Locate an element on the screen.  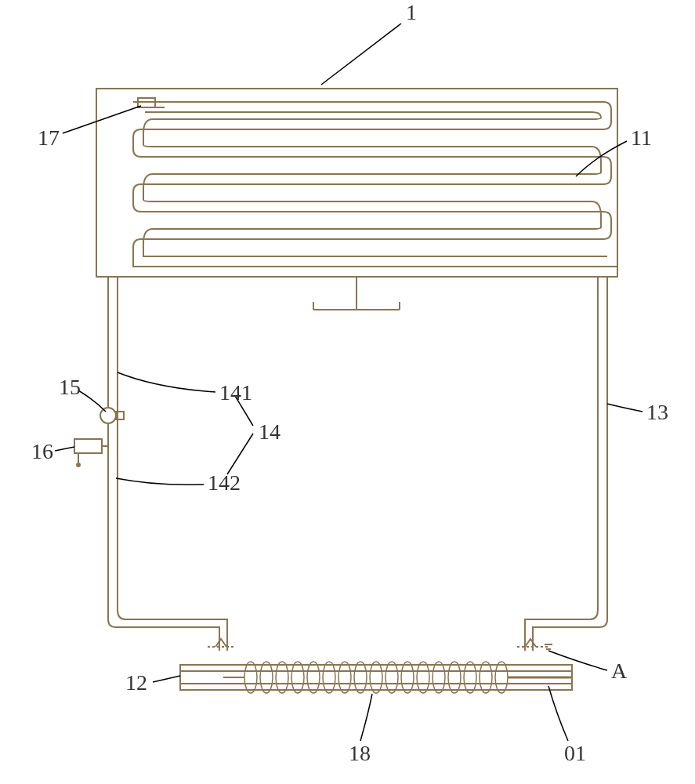
label-coil: 18 is located at coordinates (360, 753).